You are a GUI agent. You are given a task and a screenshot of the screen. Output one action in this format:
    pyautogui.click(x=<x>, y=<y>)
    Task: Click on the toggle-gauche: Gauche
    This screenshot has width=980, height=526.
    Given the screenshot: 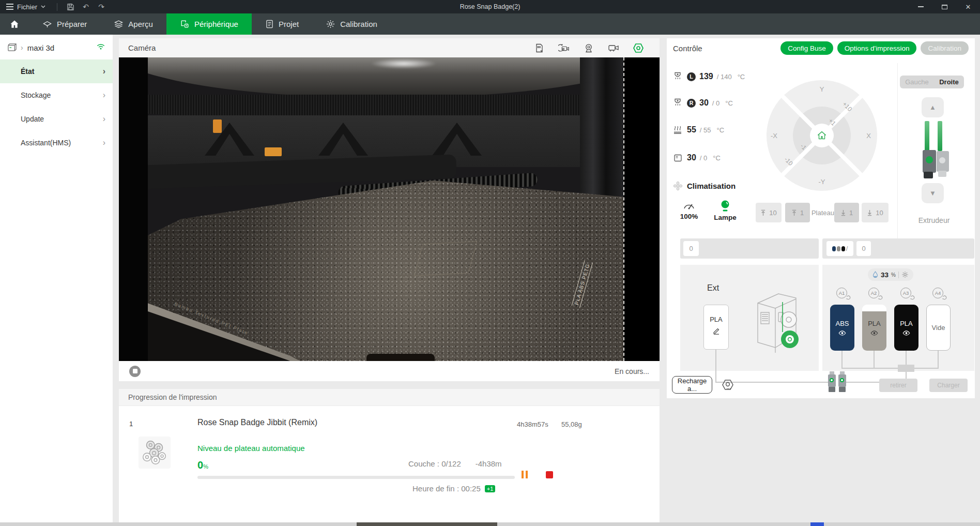 What is the action you would take?
    pyautogui.click(x=917, y=82)
    